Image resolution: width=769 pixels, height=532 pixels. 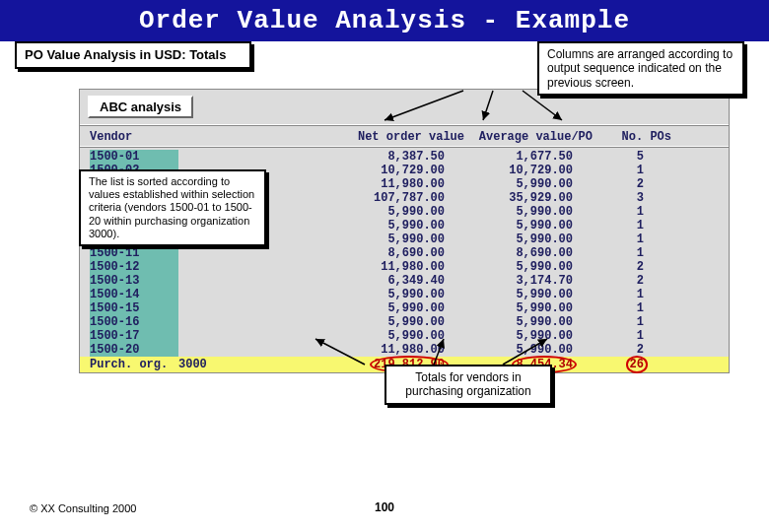 What do you see at coordinates (617, 365) in the screenshot?
I see `total-count: 26` at bounding box center [617, 365].